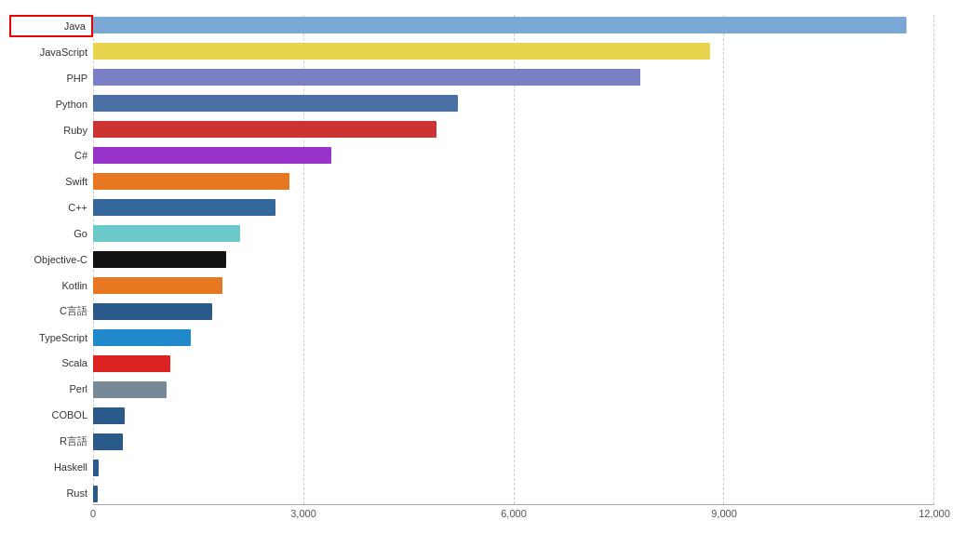  What do you see at coordinates (51, 493) in the screenshot?
I see `y-label-Rust: Rust` at bounding box center [51, 493].